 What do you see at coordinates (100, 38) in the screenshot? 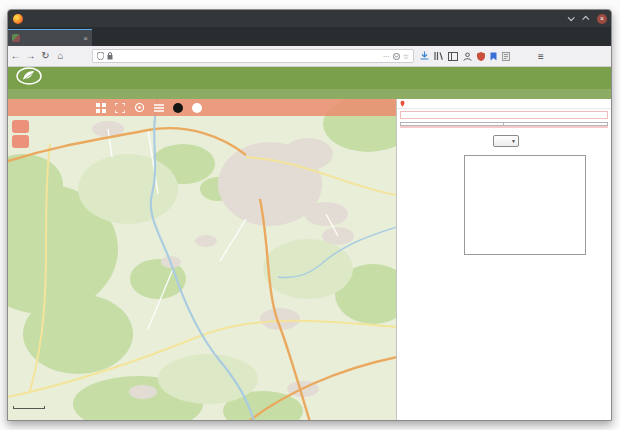
I see `new-tab-button` at bounding box center [100, 38].